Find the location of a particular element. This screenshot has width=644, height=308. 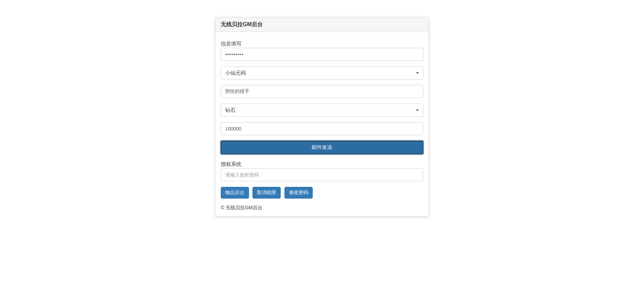

change-password-button: 修改密码 is located at coordinates (299, 193).